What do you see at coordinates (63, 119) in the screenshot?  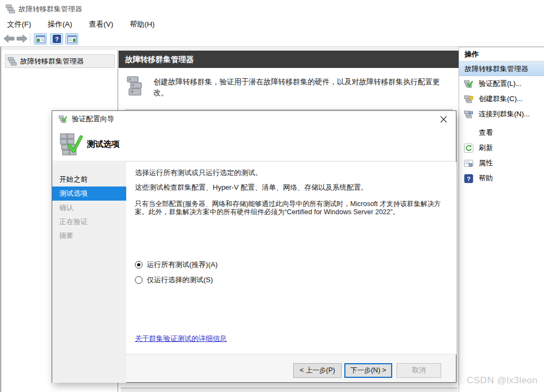 I see `wizard-title-icon` at bounding box center [63, 119].